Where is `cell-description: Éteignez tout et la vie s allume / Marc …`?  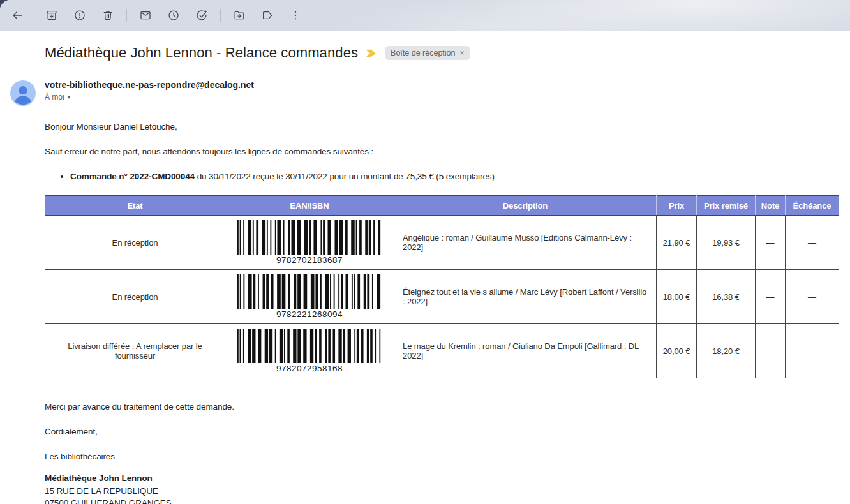
cell-description: Éteignez tout et la vie s allume / Marc … is located at coordinates (526, 297).